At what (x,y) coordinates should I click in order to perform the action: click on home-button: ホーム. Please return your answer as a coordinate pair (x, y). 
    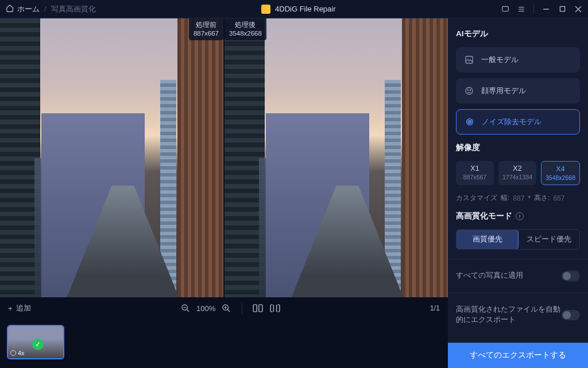
    Looking at the image, I should click on (23, 9).